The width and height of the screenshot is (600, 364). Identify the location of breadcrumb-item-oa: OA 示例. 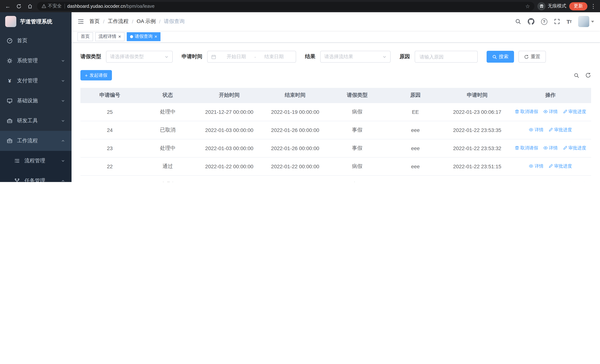
(146, 21).